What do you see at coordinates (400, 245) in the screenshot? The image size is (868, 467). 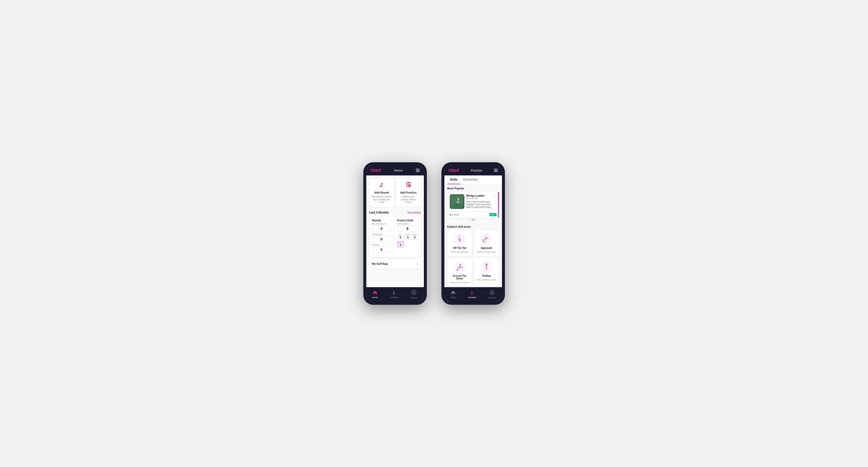 I see `putt-value: 4` at bounding box center [400, 245].